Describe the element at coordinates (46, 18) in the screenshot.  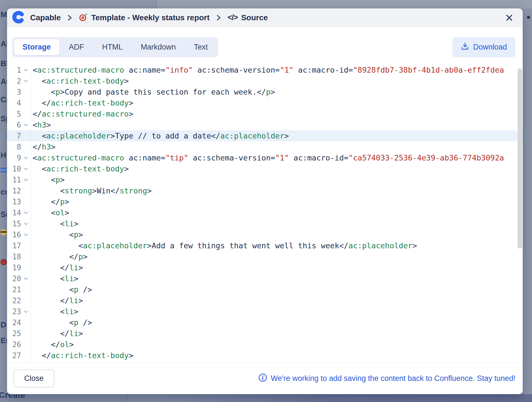
I see `breadcrumb-app: Capable` at that location.